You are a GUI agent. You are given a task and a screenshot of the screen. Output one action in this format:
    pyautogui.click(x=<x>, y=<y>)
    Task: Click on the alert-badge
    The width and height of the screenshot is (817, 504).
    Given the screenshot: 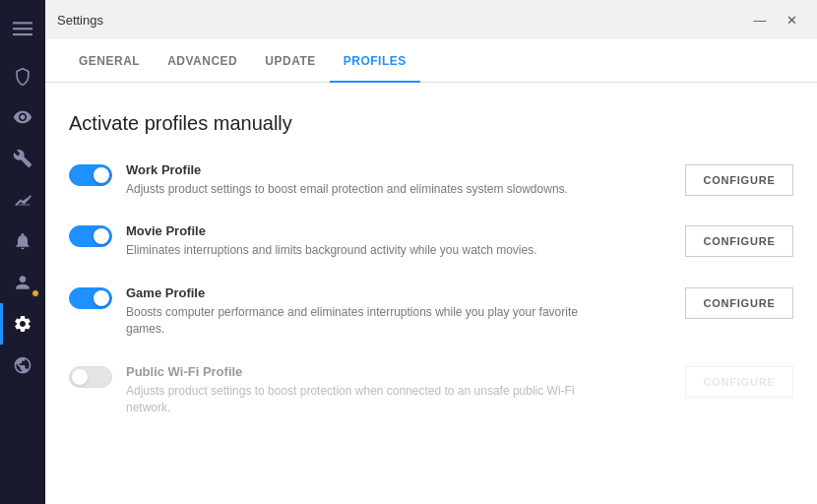 What is the action you would take?
    pyautogui.click(x=35, y=293)
    